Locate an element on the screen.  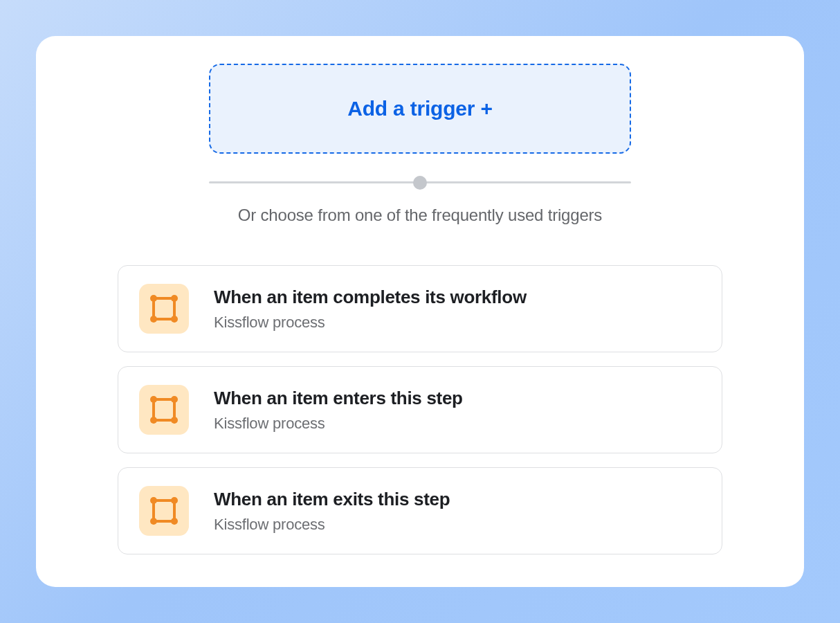
trigger-card-item-exits-step: When an item exits this step Kissflow pr… is located at coordinates (420, 511).